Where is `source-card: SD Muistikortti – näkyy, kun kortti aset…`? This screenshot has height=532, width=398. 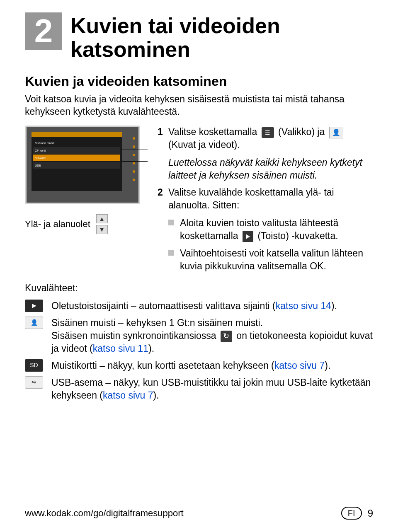
source-card: SD Muistikortti – näkyy, kun kortti aset… is located at coordinates (199, 365).